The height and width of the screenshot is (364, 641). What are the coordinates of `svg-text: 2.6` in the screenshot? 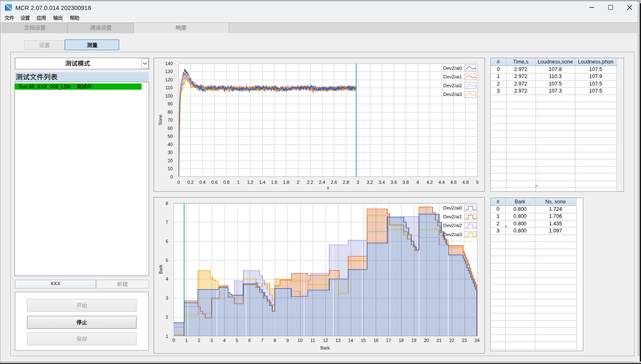 It's located at (334, 182).